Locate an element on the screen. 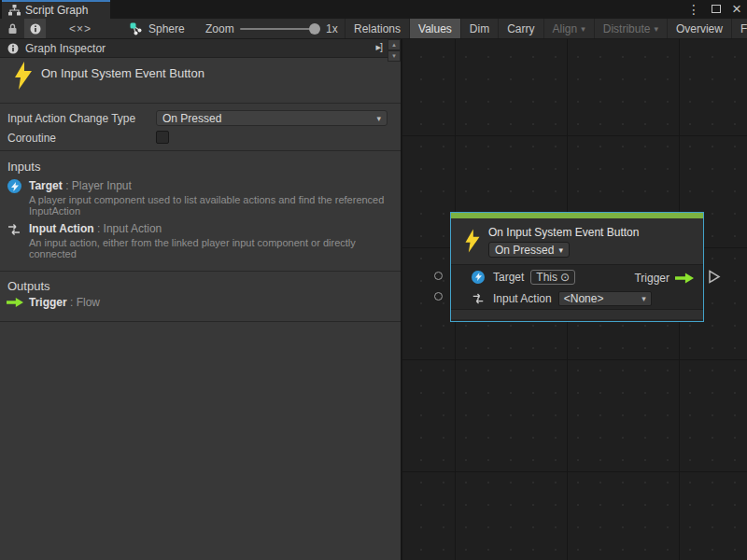 This screenshot has width=747, height=560. node-header: On Input System Event Button On Pressed … is located at coordinates (577, 242).